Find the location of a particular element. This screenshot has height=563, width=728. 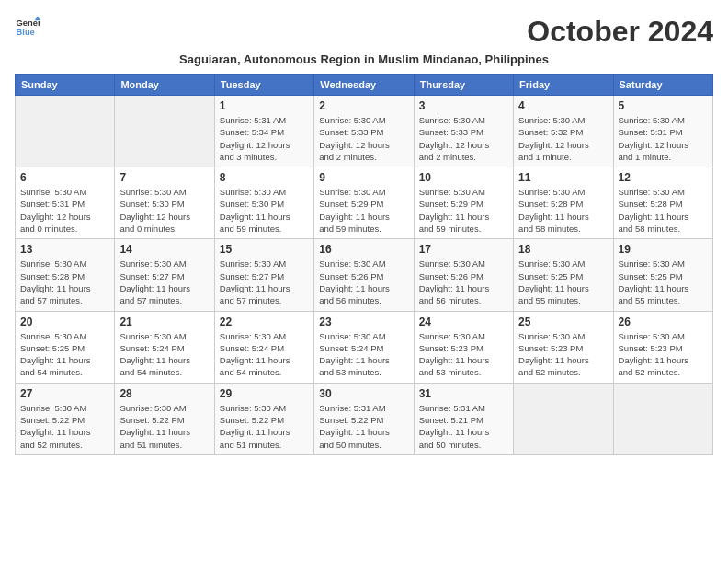

day-number: 16 is located at coordinates (364, 249).